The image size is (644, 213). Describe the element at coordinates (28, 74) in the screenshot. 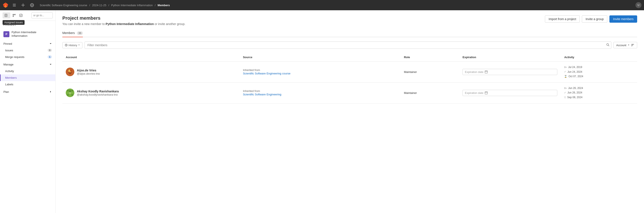

I see `sidebar-section-manage: Manage Activity Members Labels` at that location.